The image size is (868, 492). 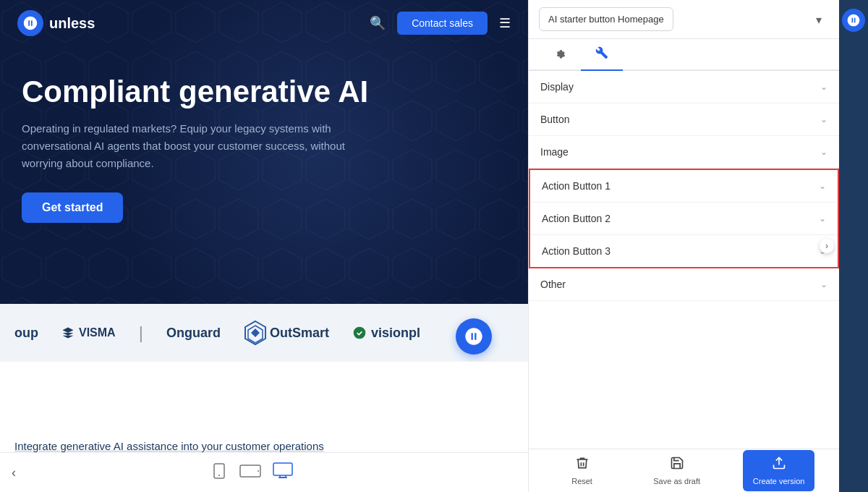 I want to click on logo-item-onguard: Onguard, so click(x=194, y=333).